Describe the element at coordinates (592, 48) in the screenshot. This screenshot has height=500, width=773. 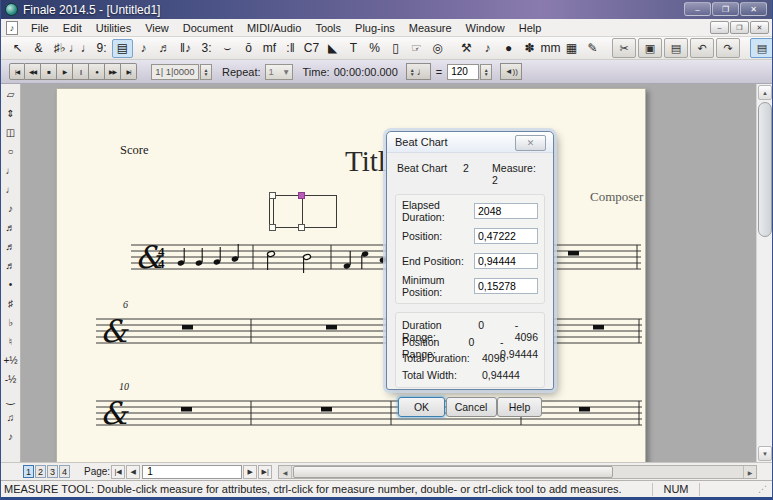
I see `engraver-tool-icon: ✎` at that location.